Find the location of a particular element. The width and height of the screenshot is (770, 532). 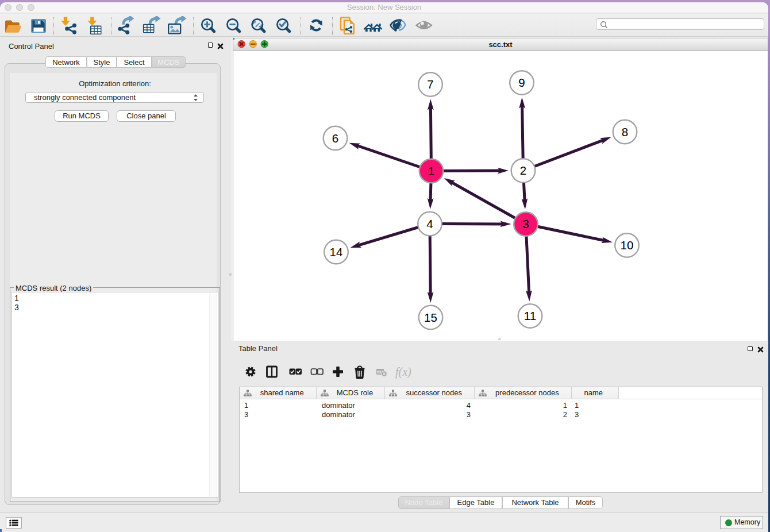

svg-text: 2 is located at coordinates (523, 170).